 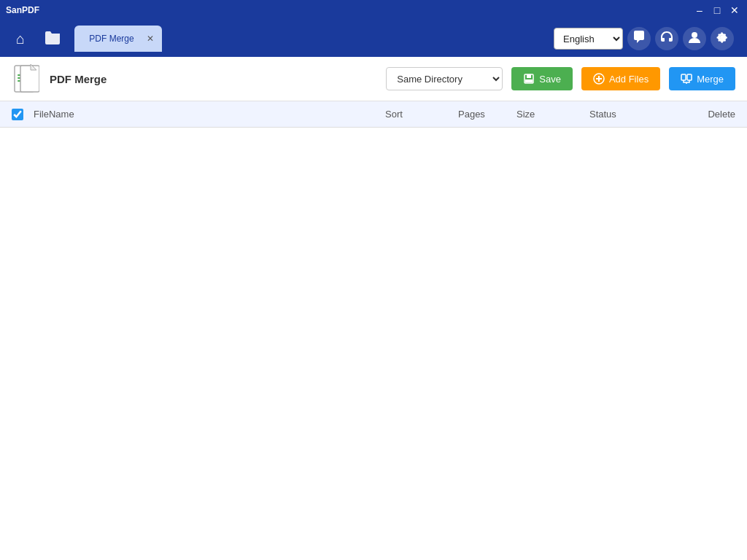 What do you see at coordinates (23, 114) in the screenshot?
I see `header-checkbox-cell` at bounding box center [23, 114].